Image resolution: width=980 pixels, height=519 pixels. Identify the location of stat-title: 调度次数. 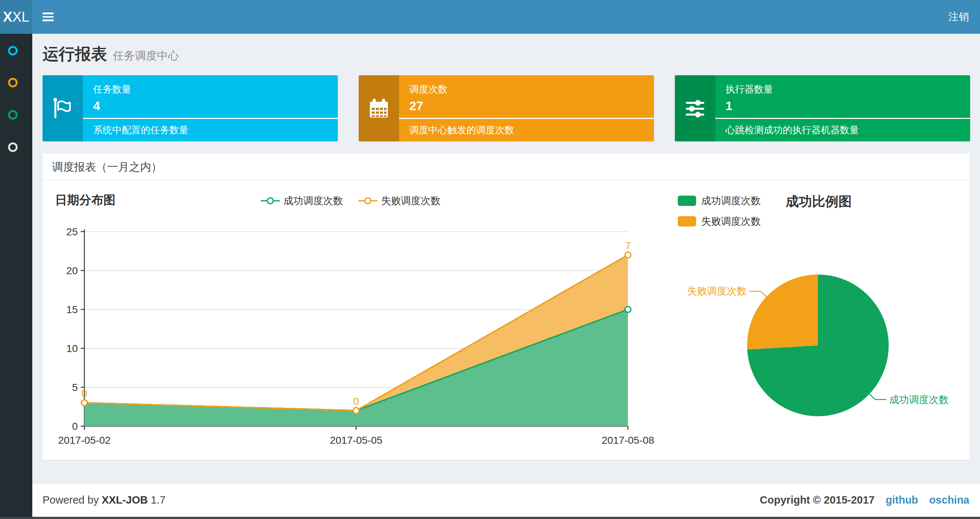
(527, 89).